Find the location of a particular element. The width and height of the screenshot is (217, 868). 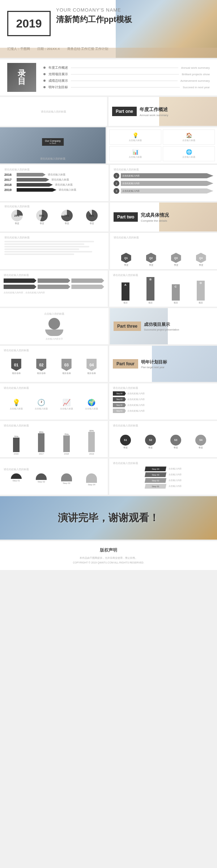

arrow-2018 is located at coordinates (35, 185).